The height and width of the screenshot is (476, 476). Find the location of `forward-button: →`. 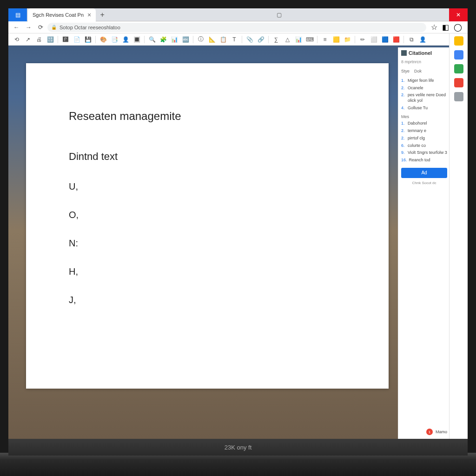

forward-button: → is located at coordinates (28, 27).